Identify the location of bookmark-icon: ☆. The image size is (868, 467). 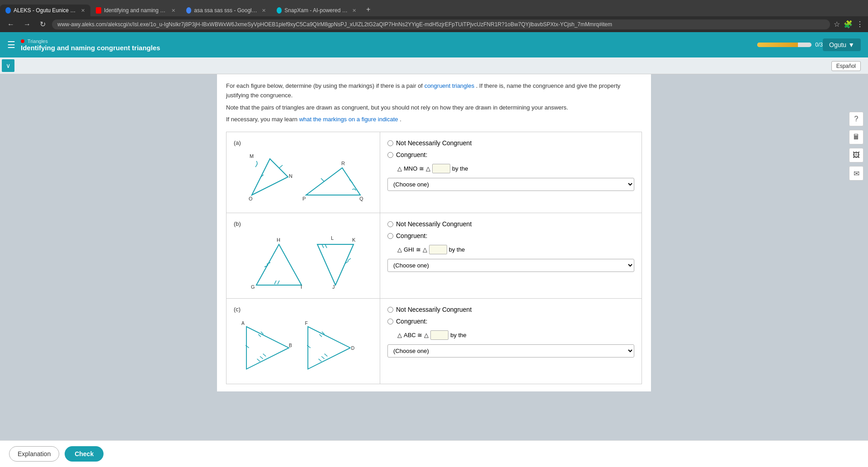
(837, 24).